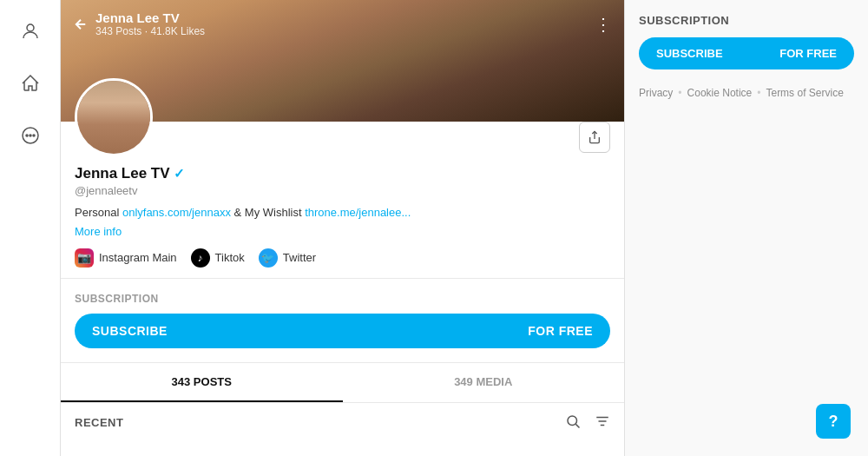  What do you see at coordinates (602, 423) in the screenshot?
I see `filter-icon` at bounding box center [602, 423].